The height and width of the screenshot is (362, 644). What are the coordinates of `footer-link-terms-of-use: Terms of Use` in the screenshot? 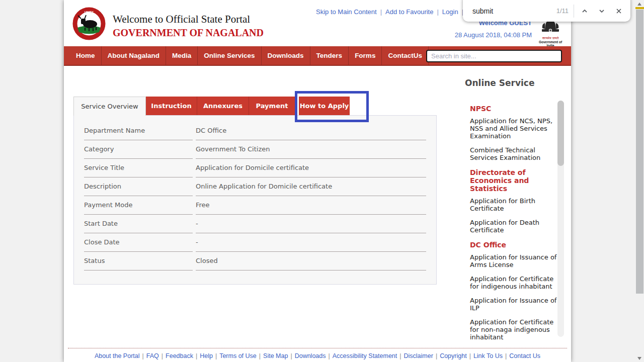 It's located at (238, 356).